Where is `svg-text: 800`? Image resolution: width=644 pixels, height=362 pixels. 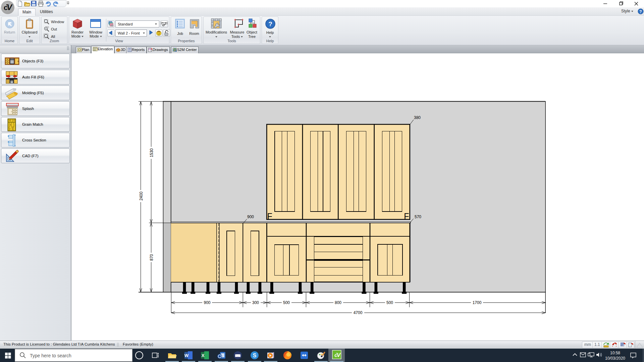 svg-text: 800 is located at coordinates (338, 303).